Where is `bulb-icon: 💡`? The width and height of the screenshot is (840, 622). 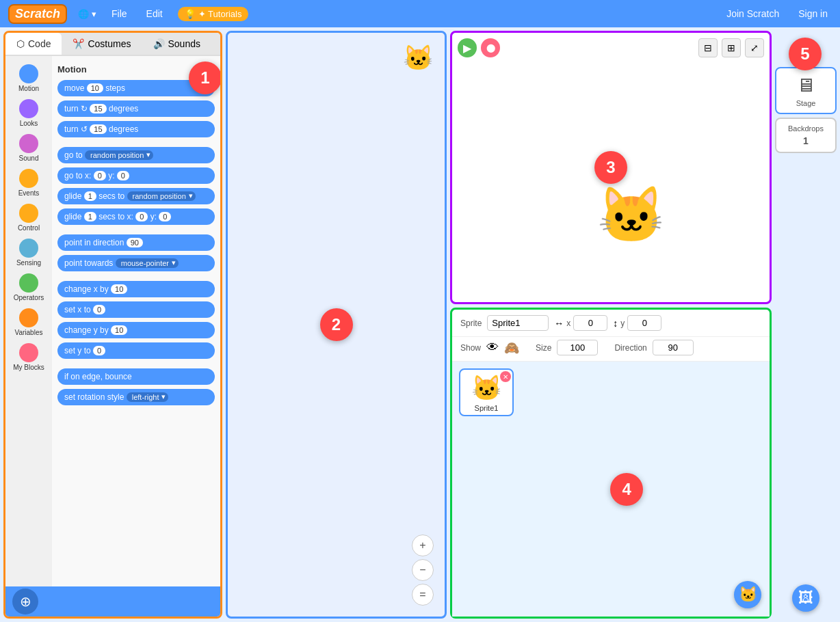
bulb-icon: 💡 is located at coordinates (190, 14).